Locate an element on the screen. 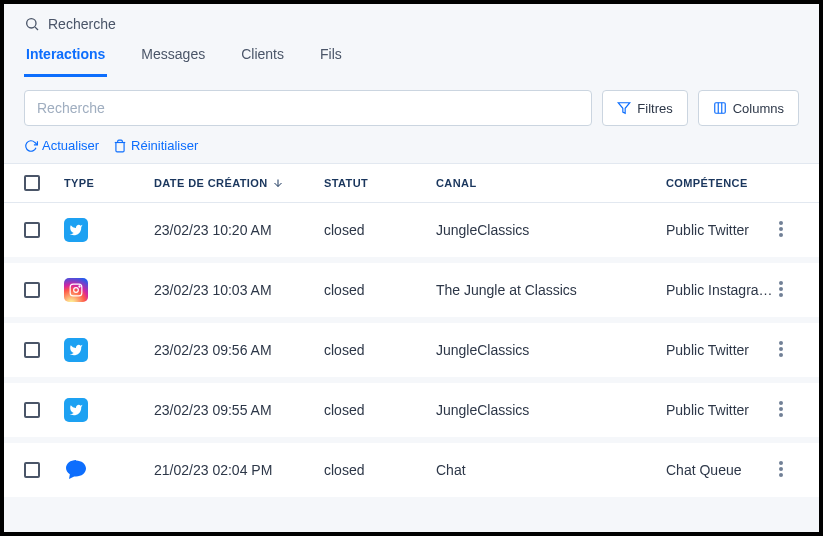 Image resolution: width=823 pixels, height=536 pixels. select-all-checkbox is located at coordinates (32, 183).